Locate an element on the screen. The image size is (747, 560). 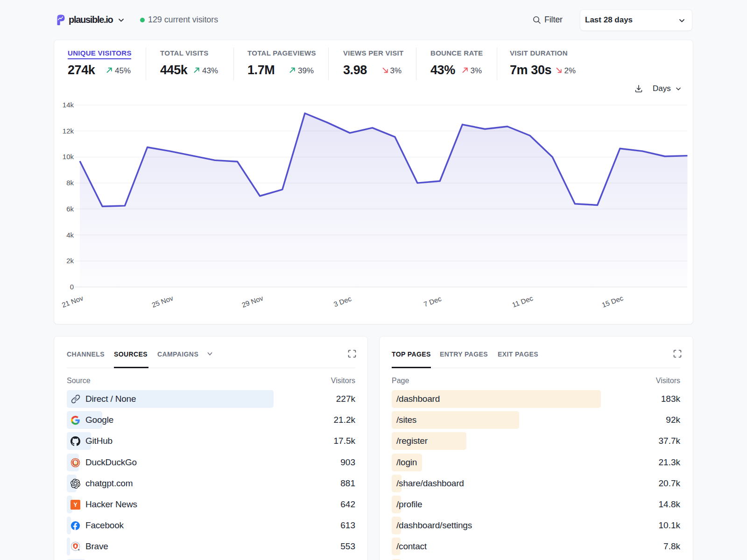
svg-text: 29 Nov is located at coordinates (252, 301).